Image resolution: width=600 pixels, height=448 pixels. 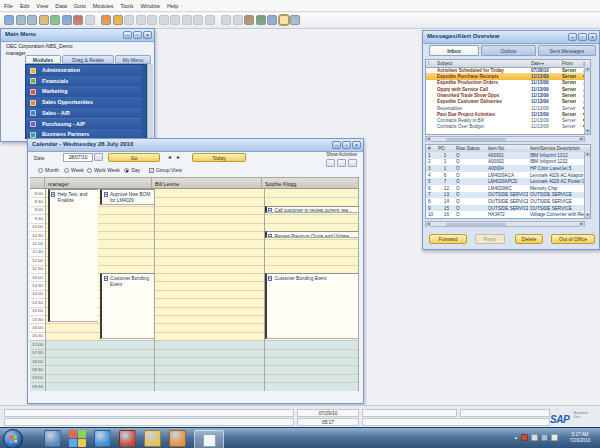 I want to click on detail-row: 2→ 1OA00002IBM Infoprint 1222, so click(x=505, y=162).